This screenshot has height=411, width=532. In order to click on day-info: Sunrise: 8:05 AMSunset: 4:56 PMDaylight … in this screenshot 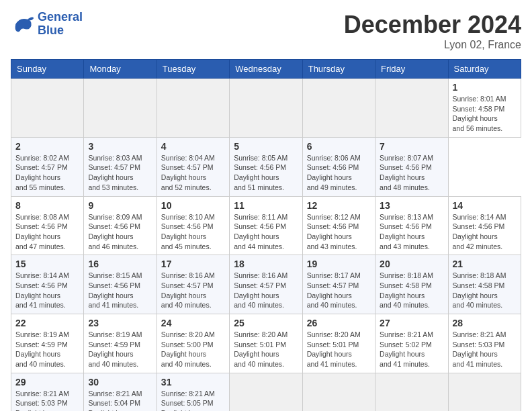, I will do `click(266, 173)`.